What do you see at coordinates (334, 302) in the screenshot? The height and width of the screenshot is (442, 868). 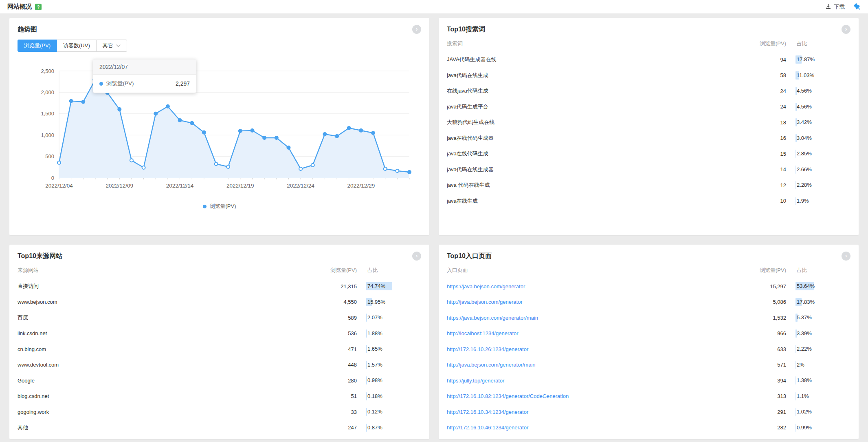 I see `row-pv-value: 4,550` at bounding box center [334, 302].